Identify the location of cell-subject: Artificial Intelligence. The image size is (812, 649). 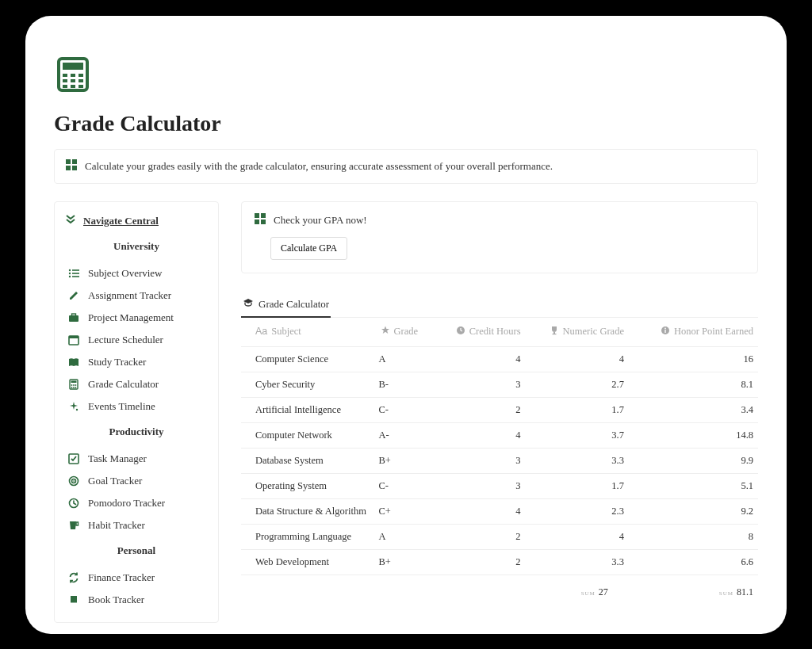
(308, 410).